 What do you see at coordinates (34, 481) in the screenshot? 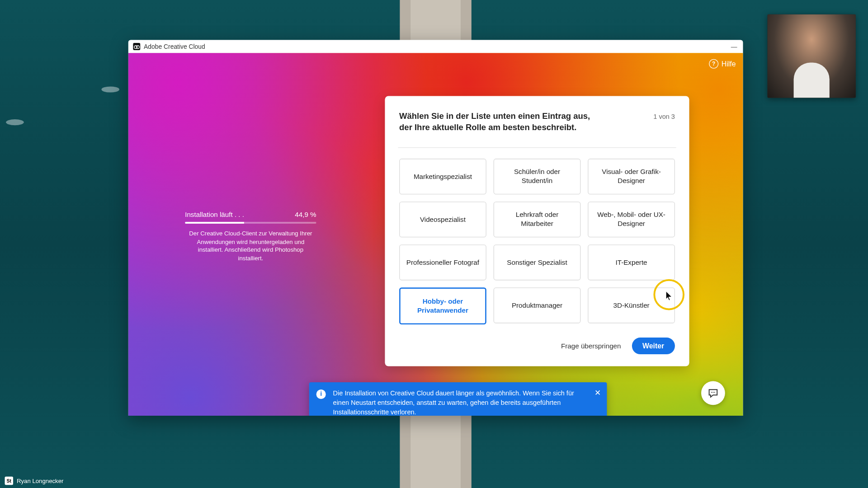
I see `wallpaper-attribution: St Ryan Longnecker` at bounding box center [34, 481].